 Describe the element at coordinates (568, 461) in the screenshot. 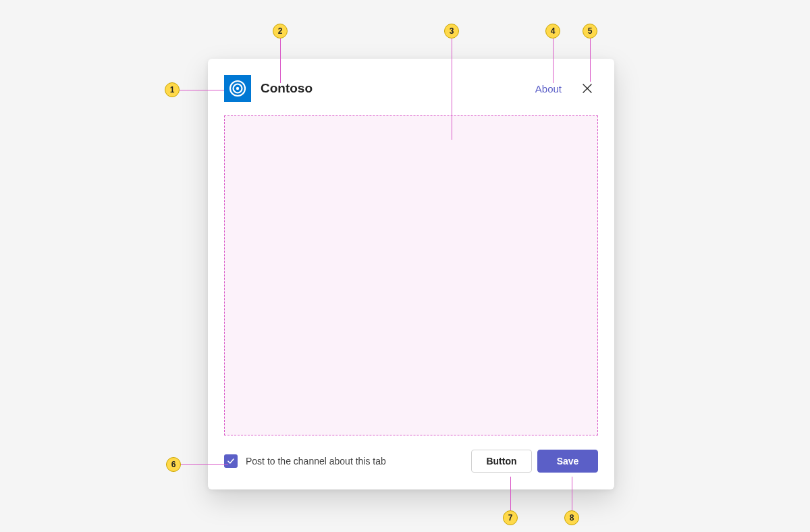

I see `save-button: Save` at that location.